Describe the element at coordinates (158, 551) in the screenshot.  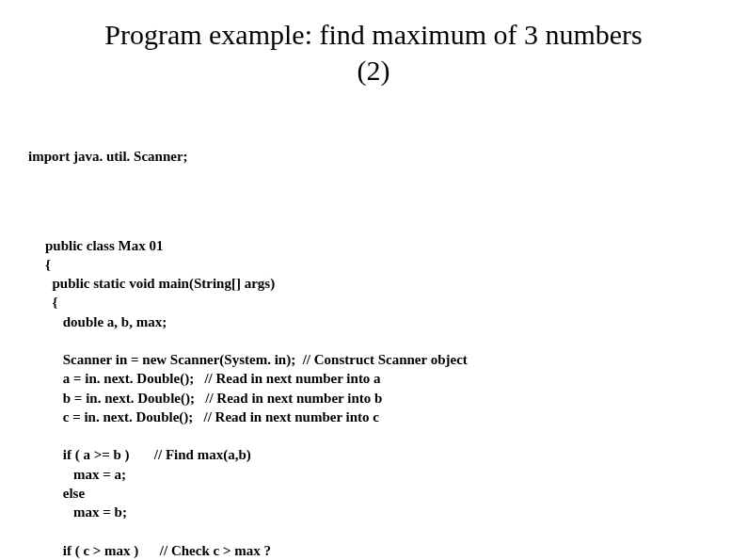
I see `code-line: if ( c > max ) // Check c > max ?` at that location.